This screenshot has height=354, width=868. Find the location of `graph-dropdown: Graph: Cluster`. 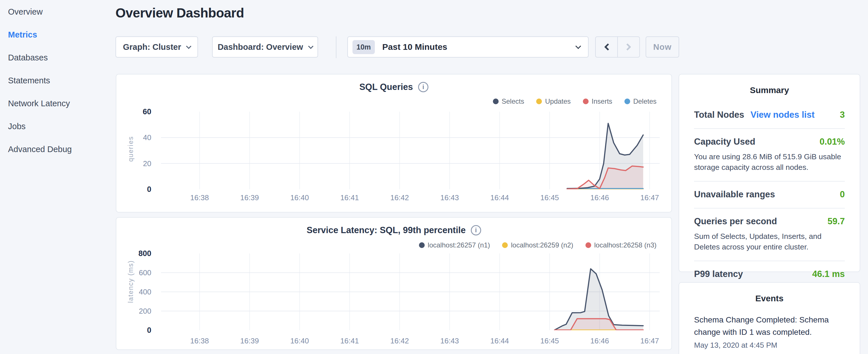

graph-dropdown: Graph: Cluster is located at coordinates (157, 47).